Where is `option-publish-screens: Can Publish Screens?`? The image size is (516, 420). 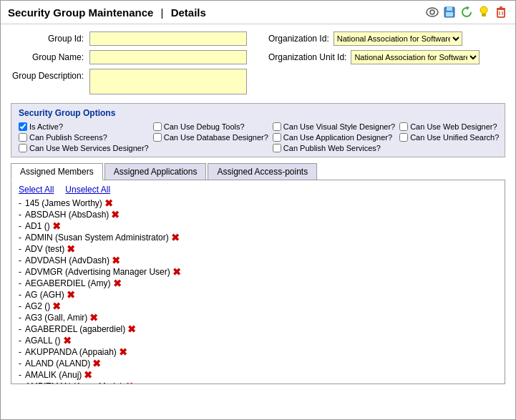 option-publish-screens: Can Publish Screens? is located at coordinates (84, 137).